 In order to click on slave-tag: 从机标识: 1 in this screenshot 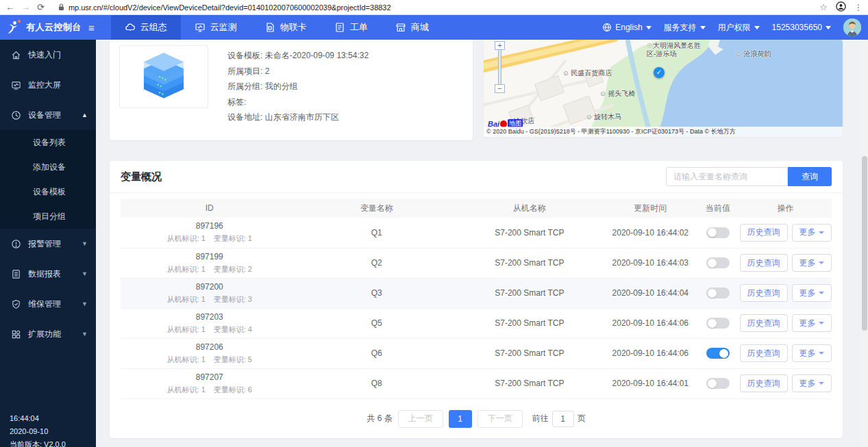, I will do `click(186, 389)`.